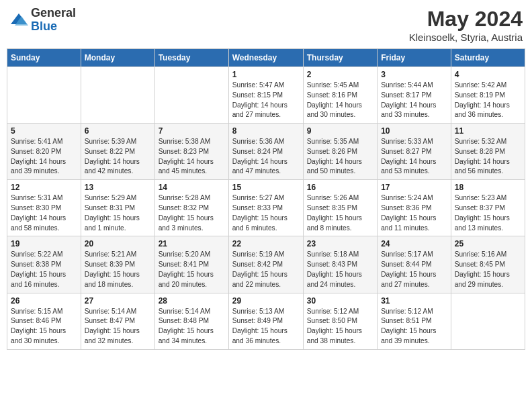 Image resolution: width=532 pixels, height=411 pixels. I want to click on day-number: 21, so click(192, 244).